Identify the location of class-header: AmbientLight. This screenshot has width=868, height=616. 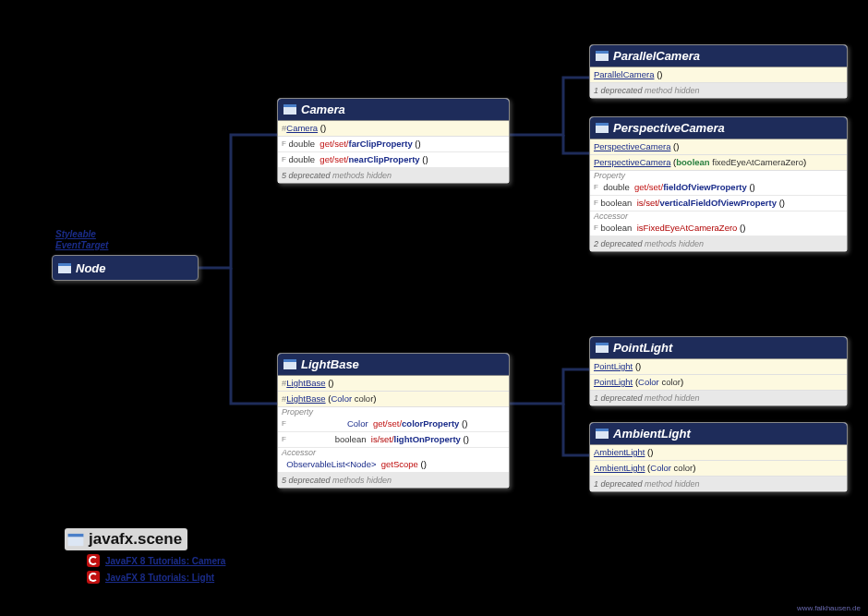
(718, 434).